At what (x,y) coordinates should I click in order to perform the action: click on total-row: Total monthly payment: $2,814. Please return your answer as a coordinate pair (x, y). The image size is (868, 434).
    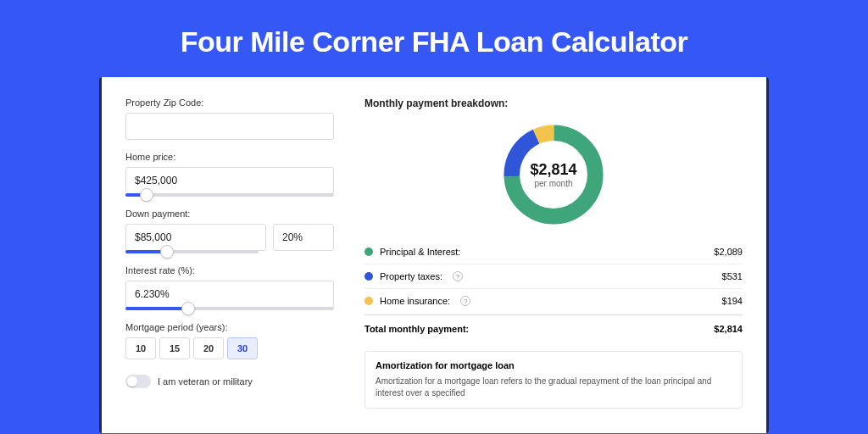
    Looking at the image, I should click on (554, 327).